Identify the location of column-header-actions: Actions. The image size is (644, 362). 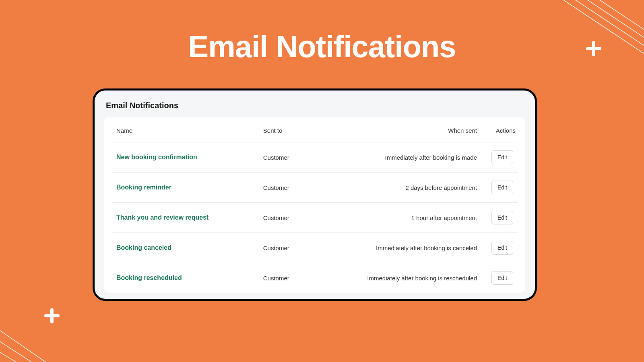
(500, 130).